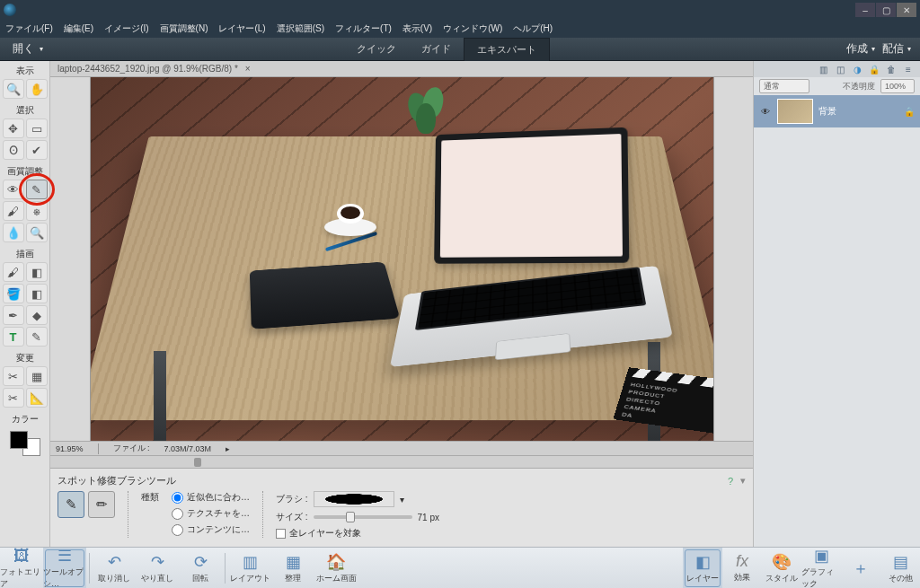 The height and width of the screenshot is (588, 920). Describe the element at coordinates (29, 29) in the screenshot. I see `menu-file: ファイル(F)` at that location.